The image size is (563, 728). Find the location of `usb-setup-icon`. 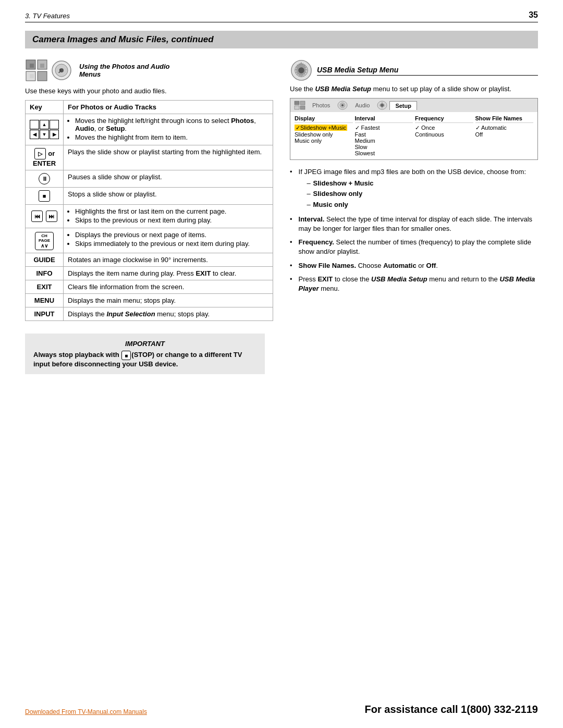

usb-setup-icon is located at coordinates (301, 70).